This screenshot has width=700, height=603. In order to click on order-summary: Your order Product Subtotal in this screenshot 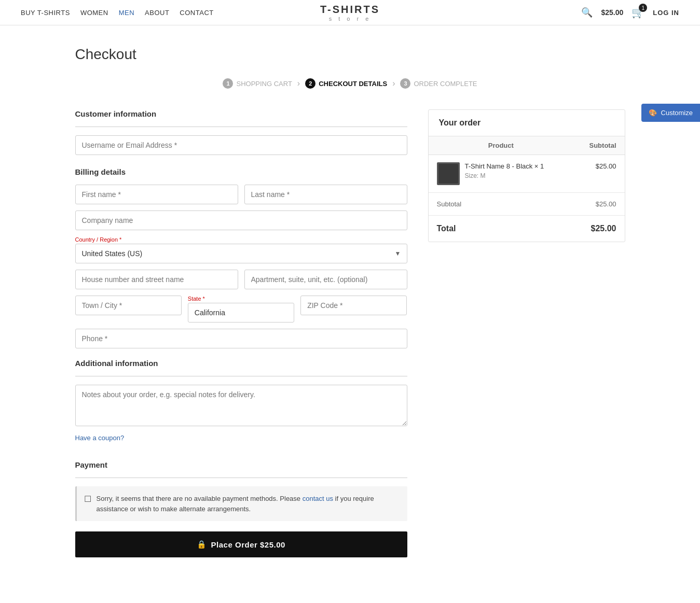, I will do `click(527, 176)`.